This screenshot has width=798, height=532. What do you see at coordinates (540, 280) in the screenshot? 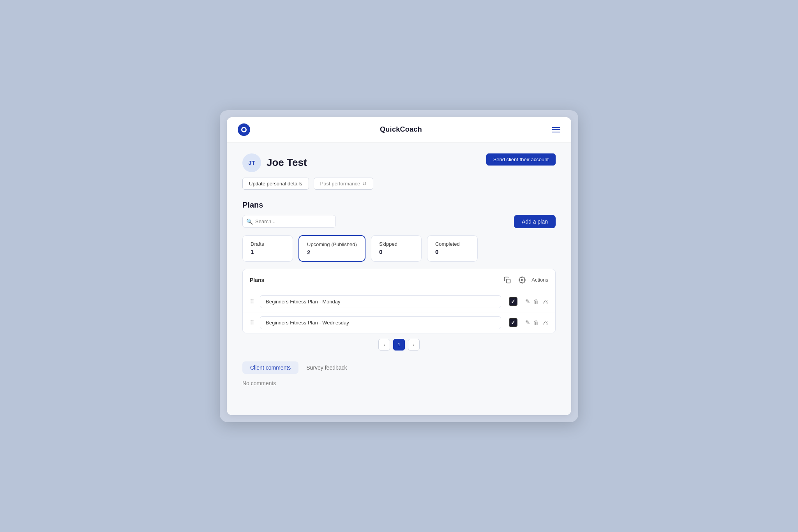
I see `actions-label: Actions` at bounding box center [540, 280].